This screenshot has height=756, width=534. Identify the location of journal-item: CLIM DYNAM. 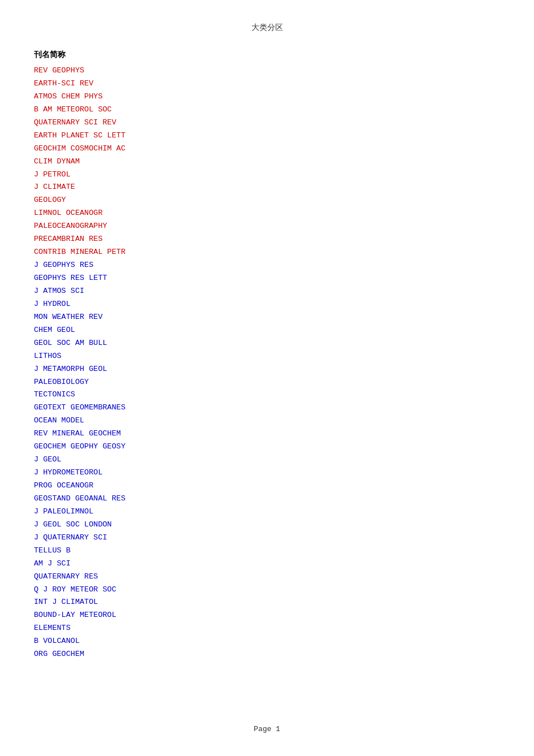
(267, 162).